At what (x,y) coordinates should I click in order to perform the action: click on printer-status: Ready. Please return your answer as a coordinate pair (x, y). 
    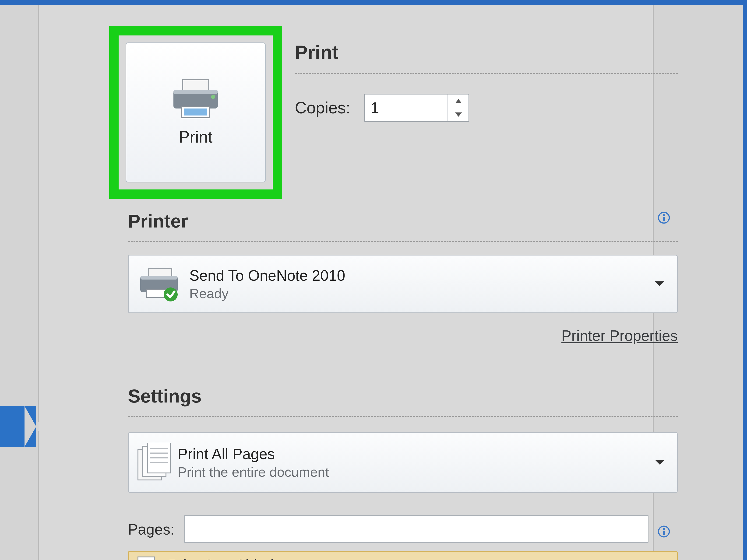
    Looking at the image, I should click on (422, 293).